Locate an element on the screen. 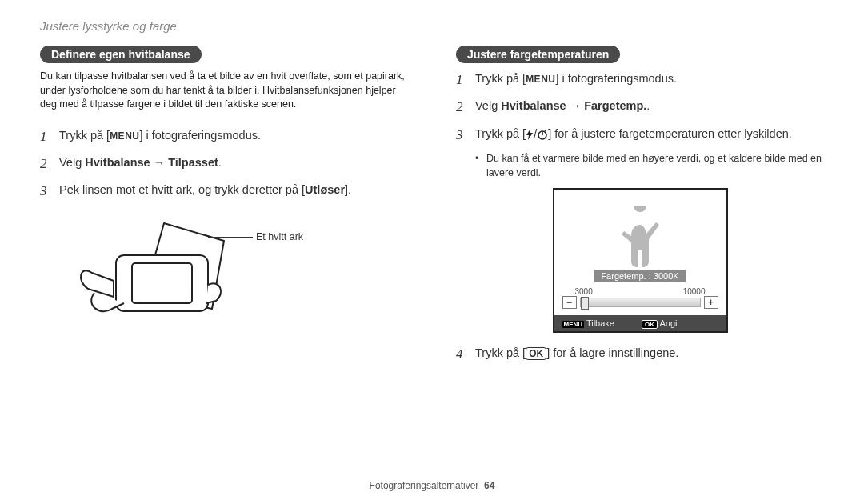 The height and width of the screenshot is (504, 864). step-number: 4 is located at coordinates (462, 354).